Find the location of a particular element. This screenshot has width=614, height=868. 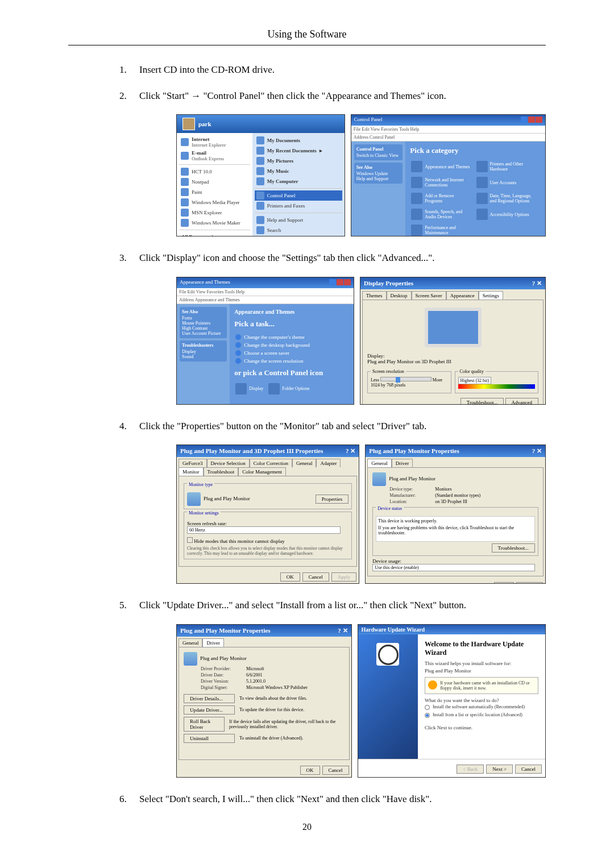

tab-desktop: Desktop is located at coordinates (399, 296).